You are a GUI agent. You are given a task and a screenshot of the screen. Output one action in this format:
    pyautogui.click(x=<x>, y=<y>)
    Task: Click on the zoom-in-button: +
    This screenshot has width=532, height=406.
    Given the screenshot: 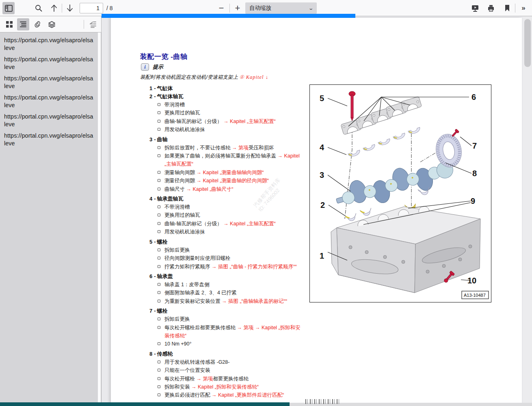 What is the action you would take?
    pyautogui.click(x=238, y=8)
    